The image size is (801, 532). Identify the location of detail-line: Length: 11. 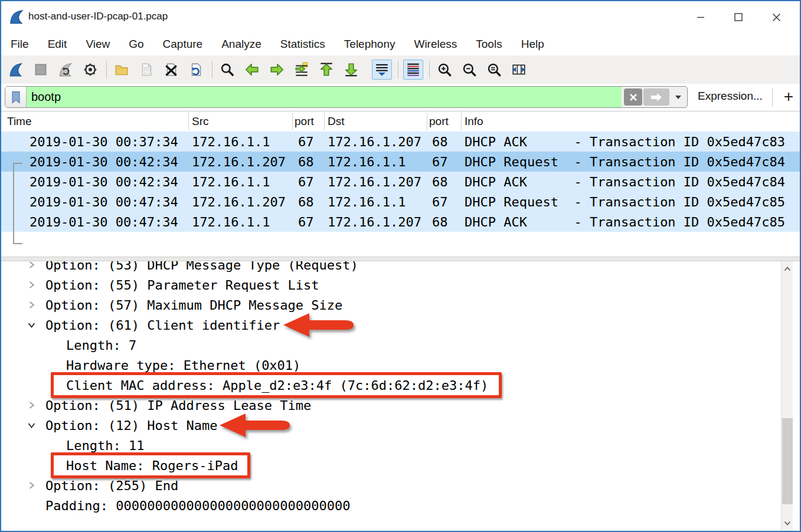
(400, 445).